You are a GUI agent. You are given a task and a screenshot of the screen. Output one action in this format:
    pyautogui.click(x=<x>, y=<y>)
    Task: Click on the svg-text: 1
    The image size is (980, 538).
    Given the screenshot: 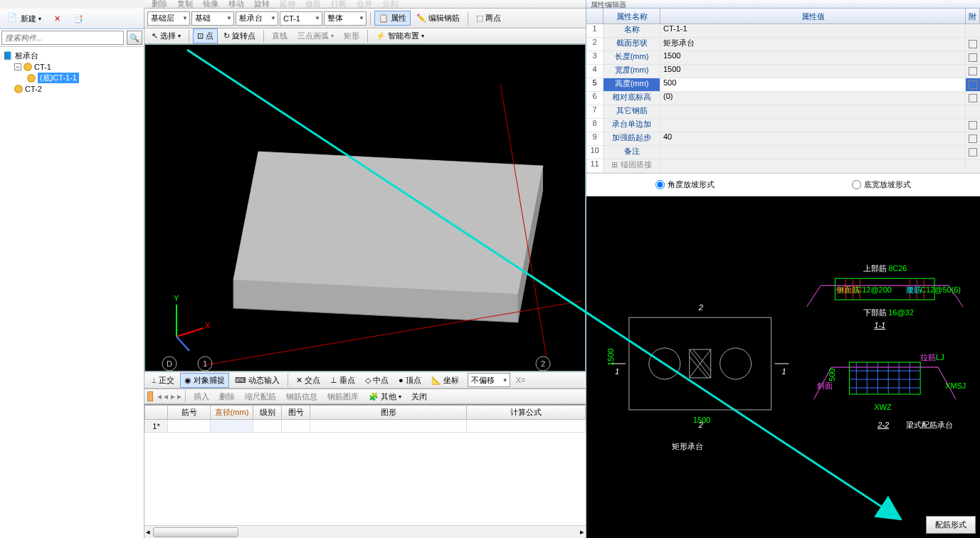 What is the action you would take?
    pyautogui.click(x=205, y=364)
    